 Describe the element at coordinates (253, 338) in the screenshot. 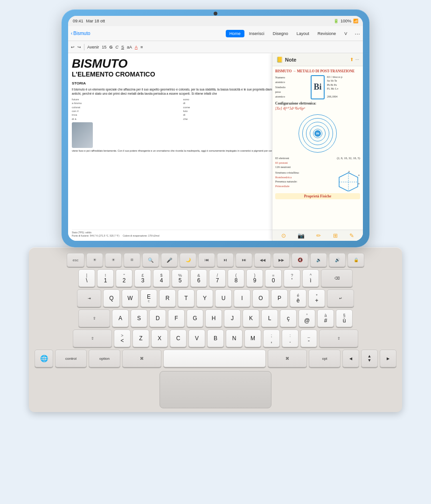

I see `key-m: M` at that location.